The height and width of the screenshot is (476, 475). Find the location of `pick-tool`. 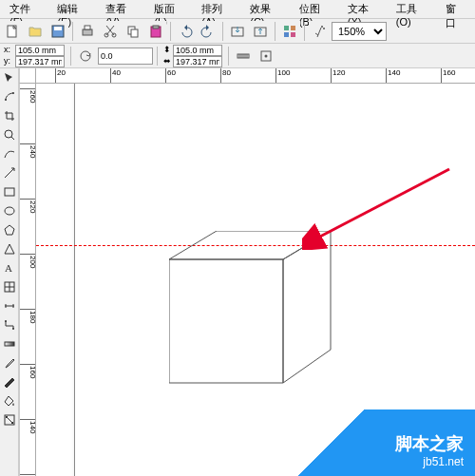

pick-tool is located at coordinates (10, 78).